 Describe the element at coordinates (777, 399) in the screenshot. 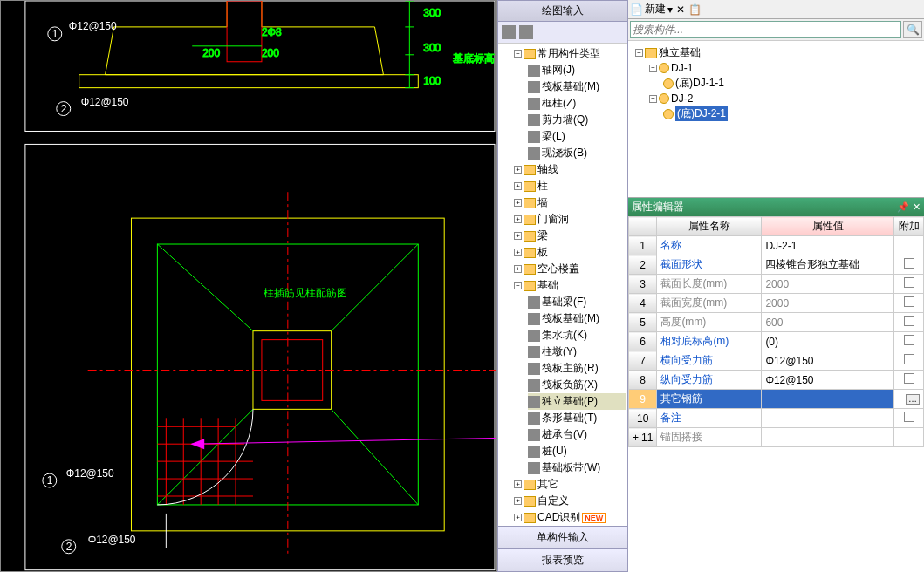

I see `property-row: 9其它钢筋…` at that location.